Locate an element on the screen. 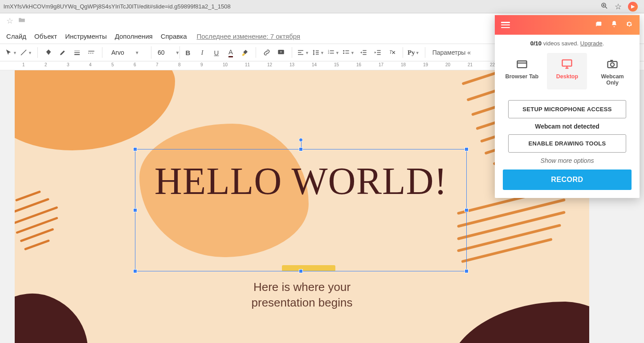  zoom-icon is located at coordinates (604, 6).